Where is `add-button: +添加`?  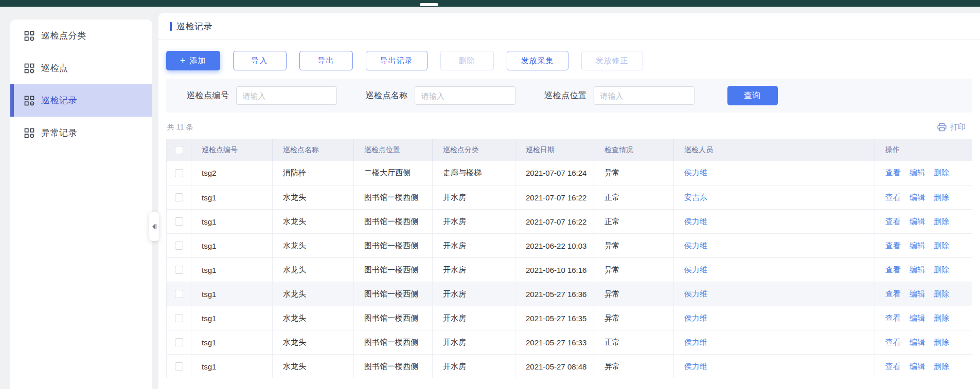
add-button: +添加 is located at coordinates (193, 61).